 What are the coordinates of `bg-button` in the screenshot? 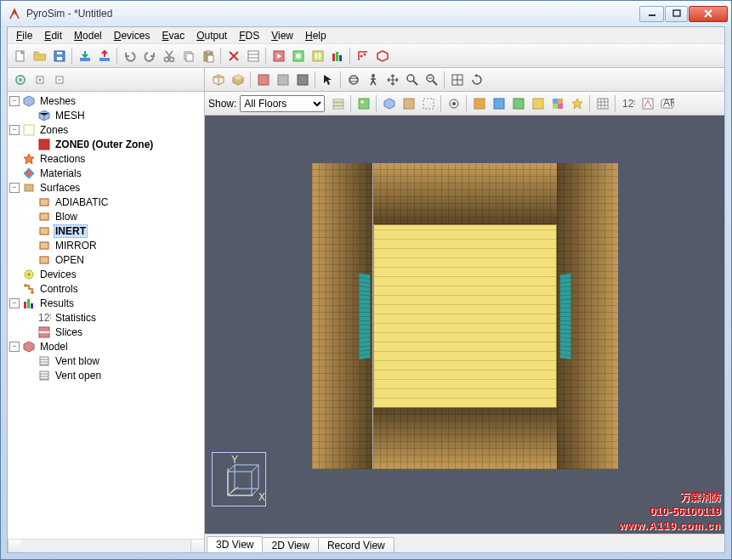 It's located at (364, 104).